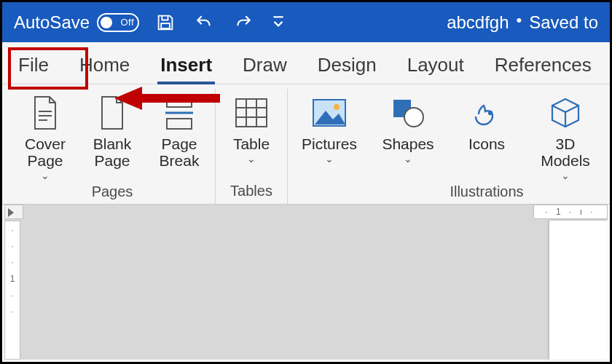 Image resolution: width=612 pixels, height=364 pixels. I want to click on tab-layout: Layout, so click(436, 67).